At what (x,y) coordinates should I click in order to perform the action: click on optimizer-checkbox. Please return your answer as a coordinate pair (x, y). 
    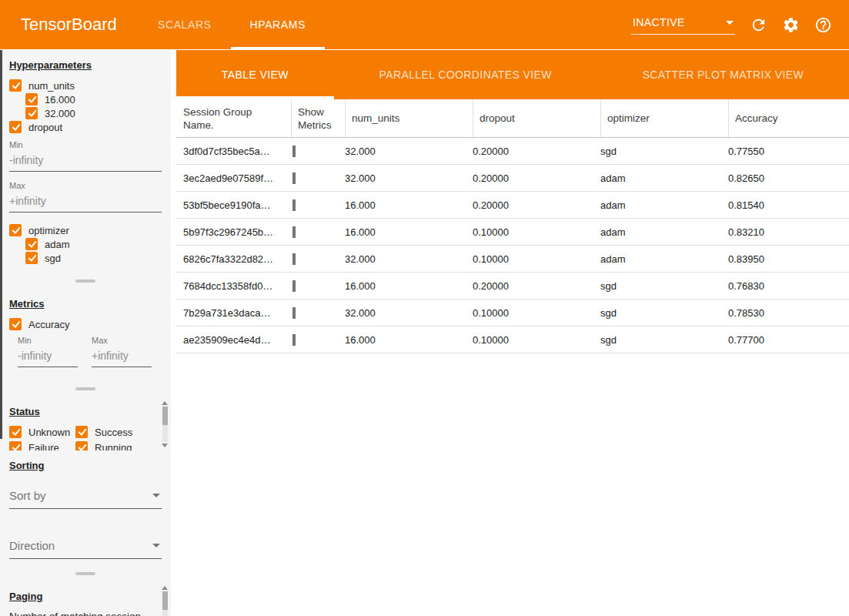
    Looking at the image, I should click on (15, 230).